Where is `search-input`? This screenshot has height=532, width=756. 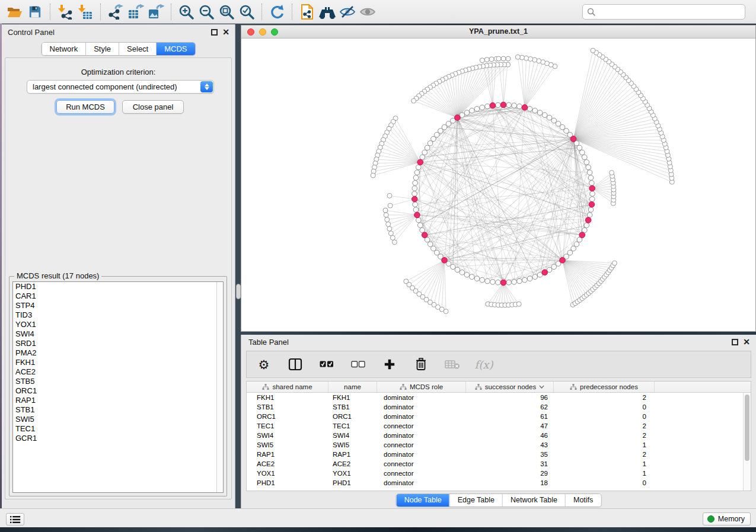
search-input is located at coordinates (670, 12).